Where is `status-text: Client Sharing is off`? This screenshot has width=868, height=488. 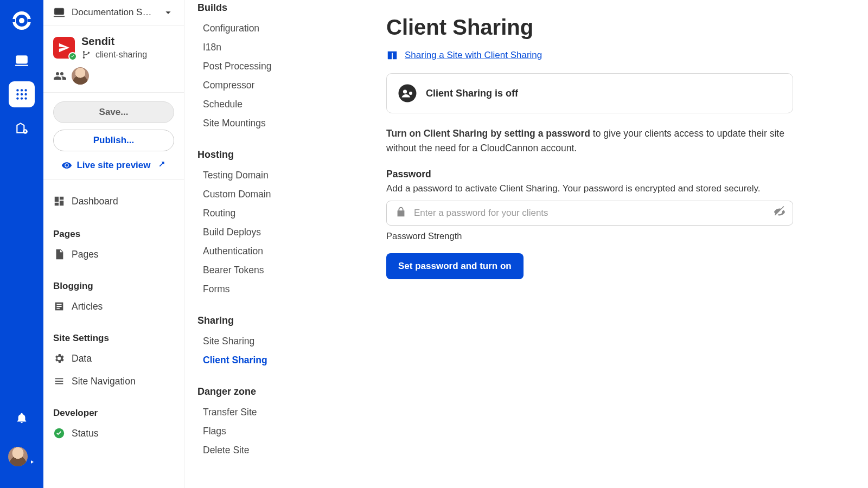
status-text: Client Sharing is off is located at coordinates (472, 93).